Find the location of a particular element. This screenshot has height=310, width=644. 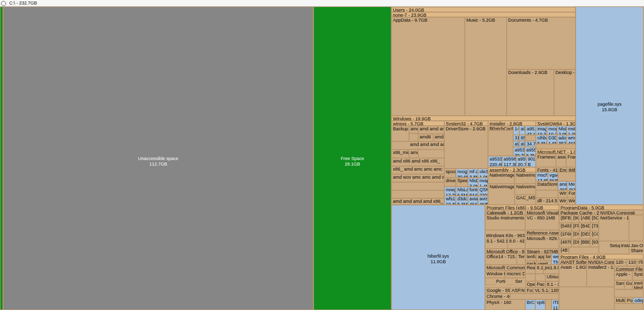

fontext: fontext844KB is located at coordinates (473, 191).